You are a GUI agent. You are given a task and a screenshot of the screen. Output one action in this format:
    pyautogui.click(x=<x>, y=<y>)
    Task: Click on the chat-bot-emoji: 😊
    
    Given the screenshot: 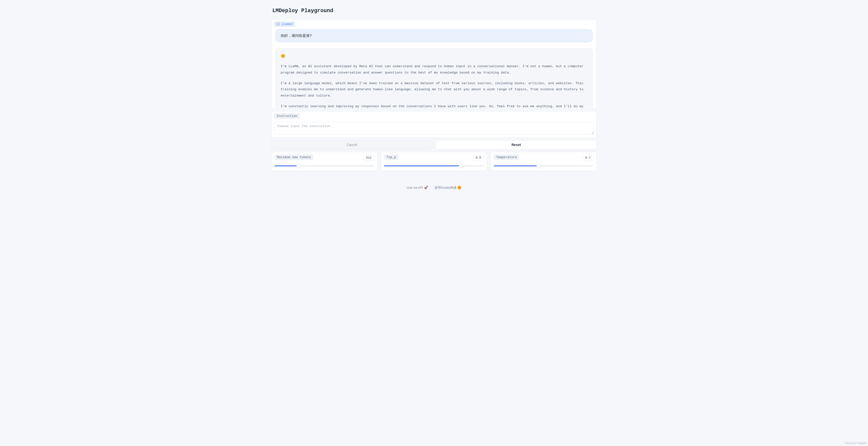 What is the action you would take?
    pyautogui.click(x=434, y=56)
    